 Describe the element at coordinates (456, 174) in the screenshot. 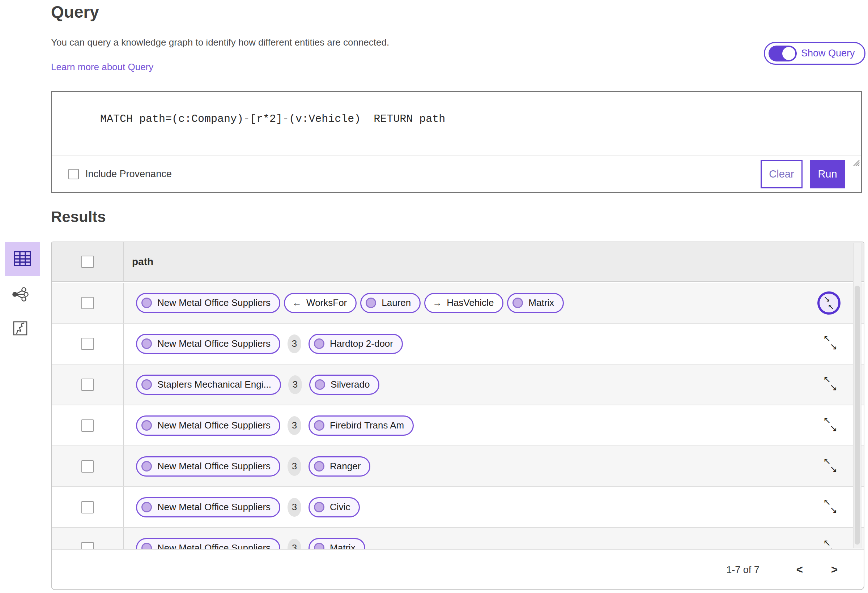

I see `query-actions-bar: Include Provenance Clear Run` at that location.